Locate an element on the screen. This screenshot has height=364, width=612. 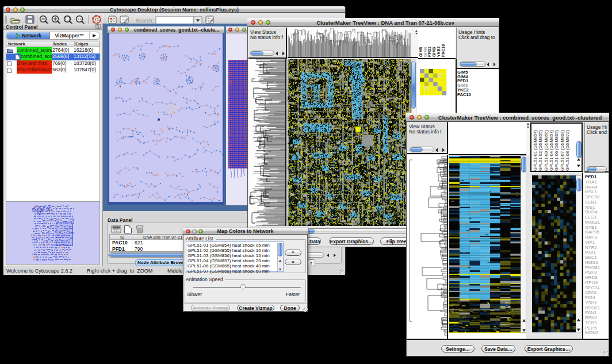
svg-text: GPL51-03 (GSM856) is located at coordinates (546, 151).